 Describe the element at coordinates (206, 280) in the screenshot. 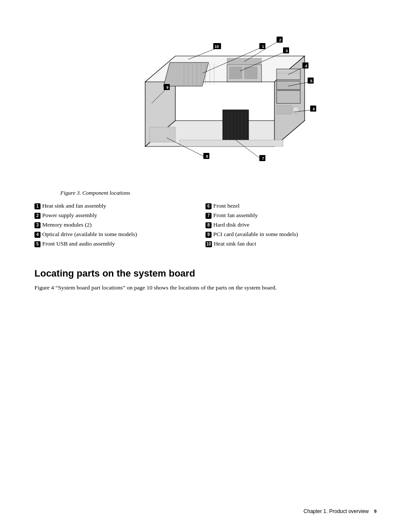

I see `section: Locating parts on the system board Figur…` at that location.